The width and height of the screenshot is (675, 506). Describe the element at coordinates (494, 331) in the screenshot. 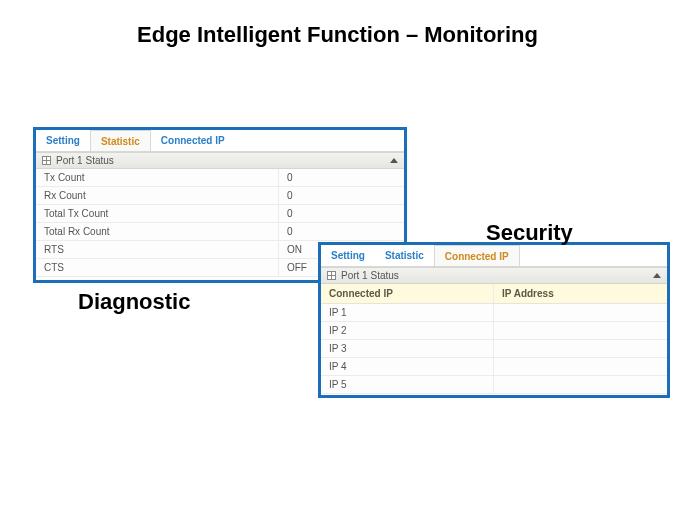

I see `table-row: IP 2` at that location.